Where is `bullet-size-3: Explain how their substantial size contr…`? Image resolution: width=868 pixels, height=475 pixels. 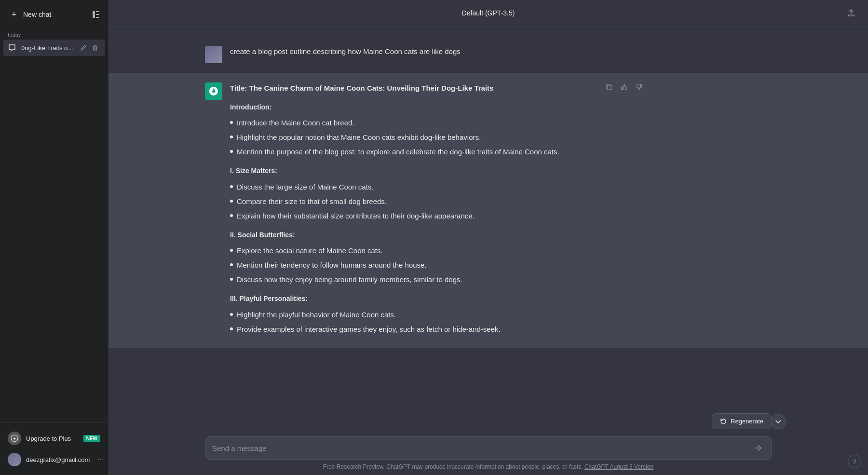
bullet-size-3: Explain how their substantial size contr… is located at coordinates (437, 216).